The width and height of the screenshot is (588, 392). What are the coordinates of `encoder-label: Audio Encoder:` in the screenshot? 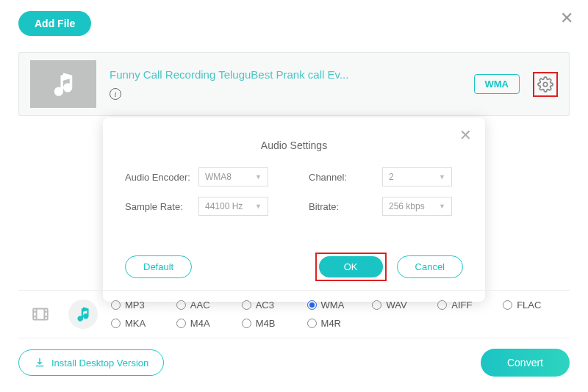 It's located at (158, 178).